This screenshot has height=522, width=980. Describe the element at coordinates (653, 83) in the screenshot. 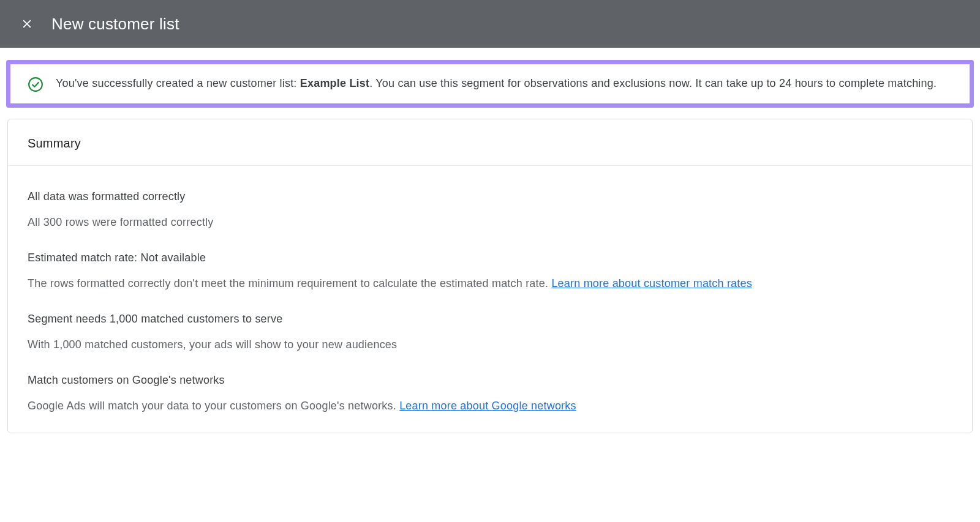

I see `alert-suffix: . You can use this segment for observati…` at that location.